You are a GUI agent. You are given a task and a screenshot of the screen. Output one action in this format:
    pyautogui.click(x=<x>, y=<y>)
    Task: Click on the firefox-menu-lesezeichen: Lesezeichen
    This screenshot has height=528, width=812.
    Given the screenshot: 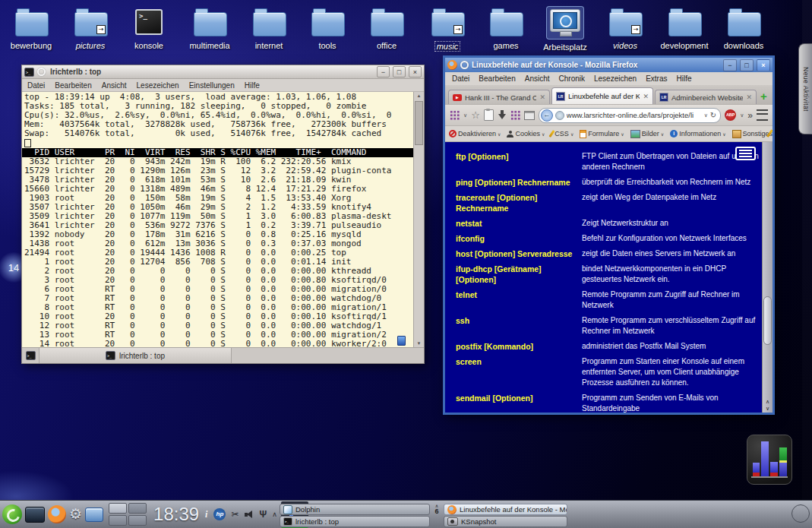 What is the action you would take?
    pyautogui.click(x=615, y=79)
    